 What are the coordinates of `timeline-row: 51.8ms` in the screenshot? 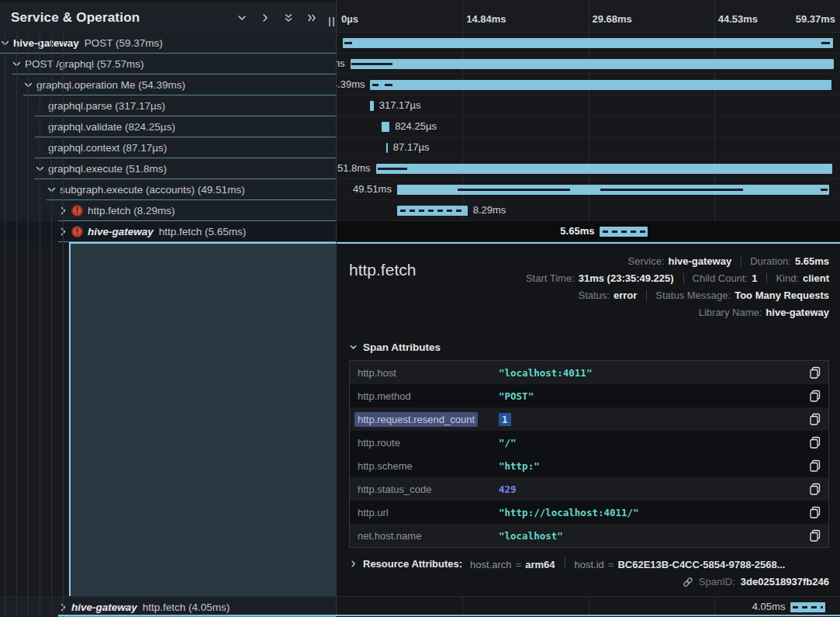 It's located at (588, 169).